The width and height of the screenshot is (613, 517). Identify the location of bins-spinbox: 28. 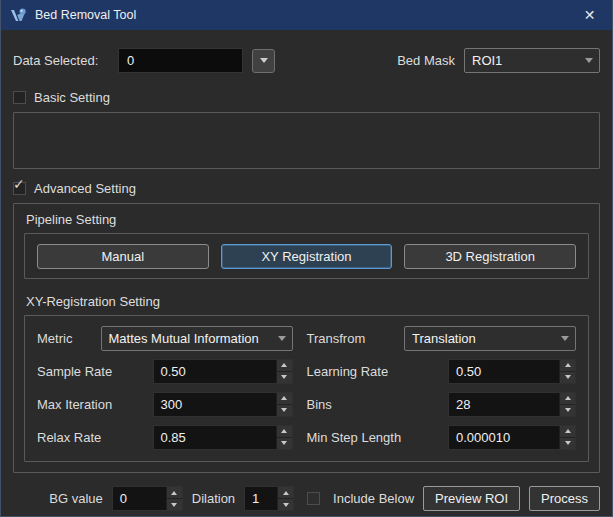
(512, 404).